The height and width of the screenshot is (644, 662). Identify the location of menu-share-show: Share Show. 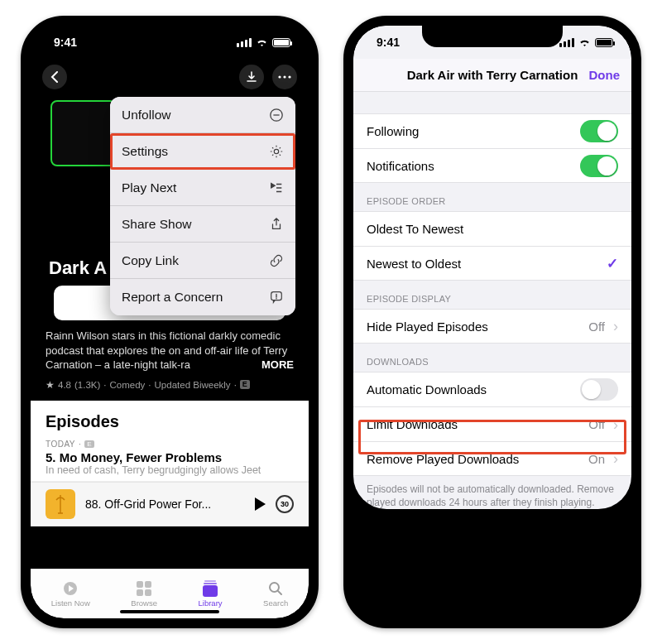
(203, 224).